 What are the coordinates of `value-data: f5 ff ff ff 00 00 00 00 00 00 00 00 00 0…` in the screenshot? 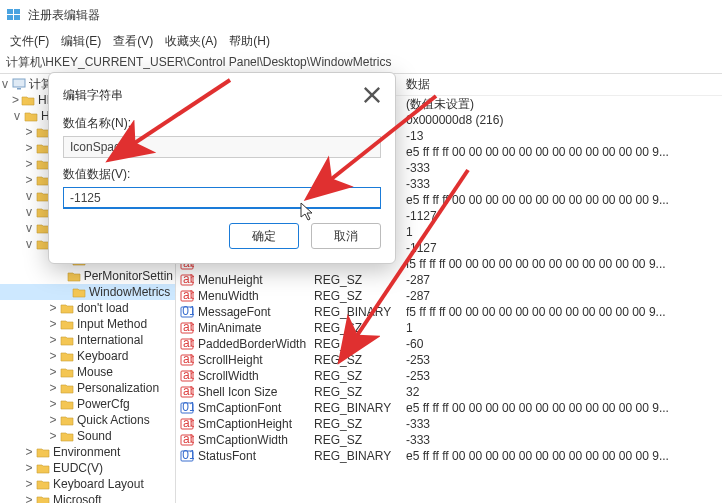 It's located at (564, 264).